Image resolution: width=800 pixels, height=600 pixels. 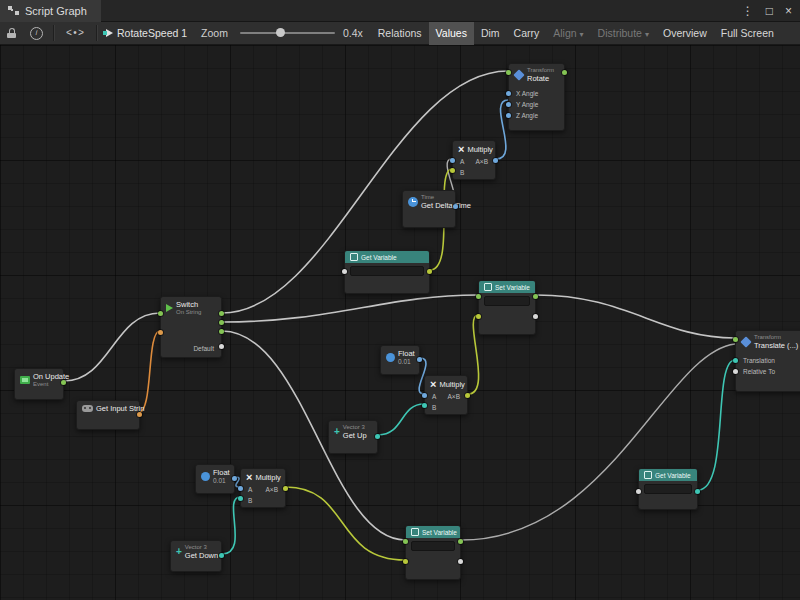 What do you see at coordinates (748, 34) in the screenshot?
I see `full-screen-button: Full Screen` at bounding box center [748, 34].